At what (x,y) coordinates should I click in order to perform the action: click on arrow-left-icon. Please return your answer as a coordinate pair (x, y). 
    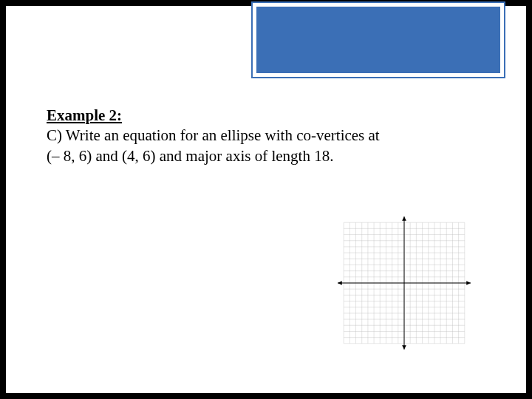
    Looking at the image, I should click on (340, 283).